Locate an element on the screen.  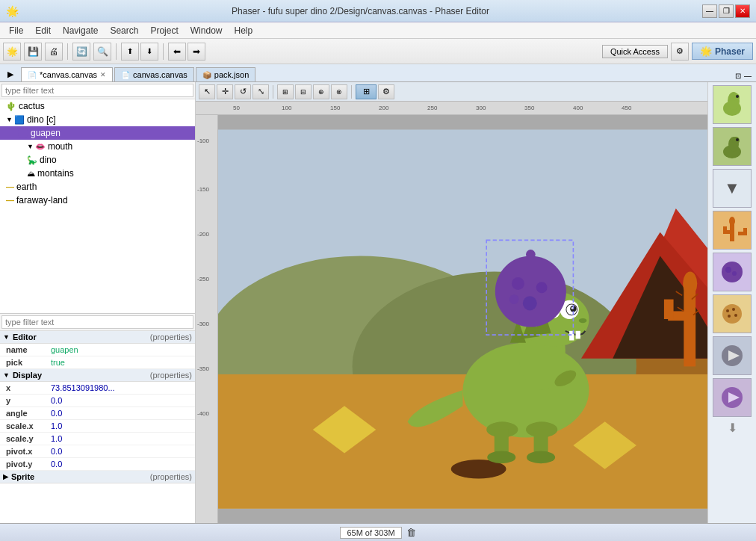
trash-icon: 🗑 is located at coordinates (411, 532).